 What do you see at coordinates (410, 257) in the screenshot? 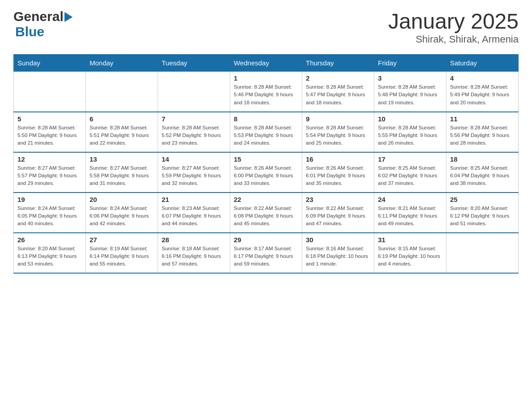
I see `day-info: Sunrise: 8:15 AM Sunset: 6:19 PM Dayligh…` at bounding box center [410, 257].